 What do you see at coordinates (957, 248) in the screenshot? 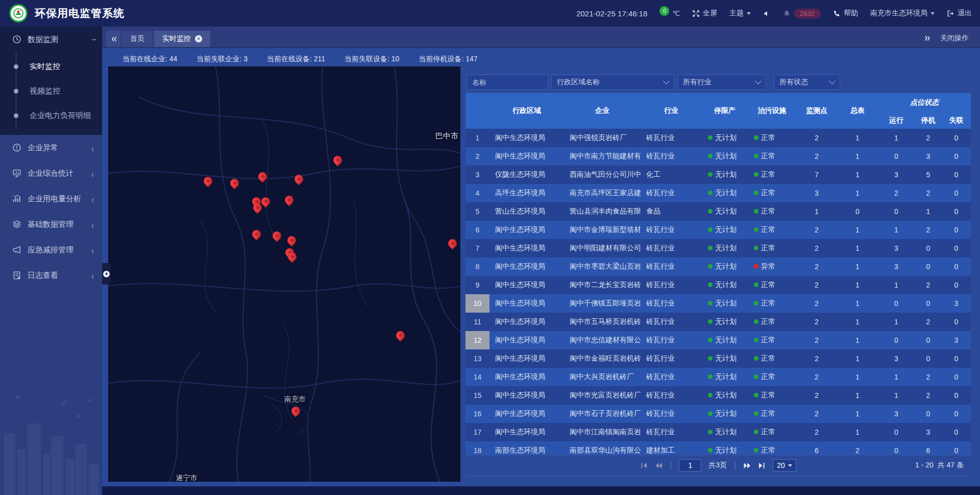
I see `cell-offline: 0` at bounding box center [957, 248].